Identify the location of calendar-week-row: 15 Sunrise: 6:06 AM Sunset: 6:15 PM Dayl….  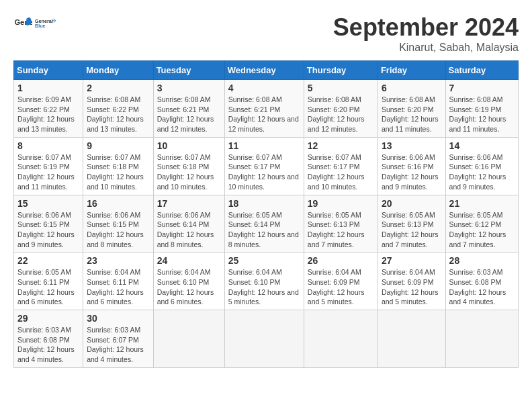
(266, 224).